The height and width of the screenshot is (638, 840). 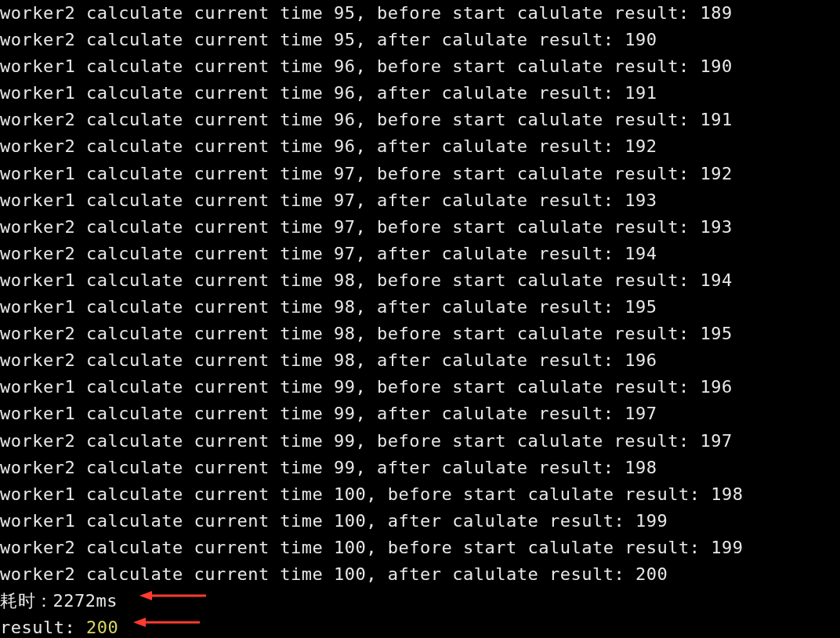 What do you see at coordinates (420, 334) in the screenshot?
I see `log-line: worker2 calculate current time 98, befor…` at bounding box center [420, 334].